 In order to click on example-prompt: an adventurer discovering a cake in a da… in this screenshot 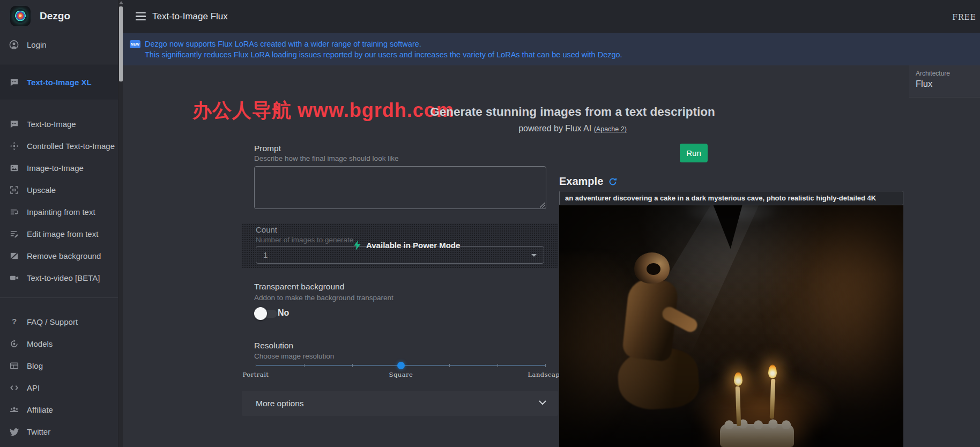, I will do `click(731, 198)`.